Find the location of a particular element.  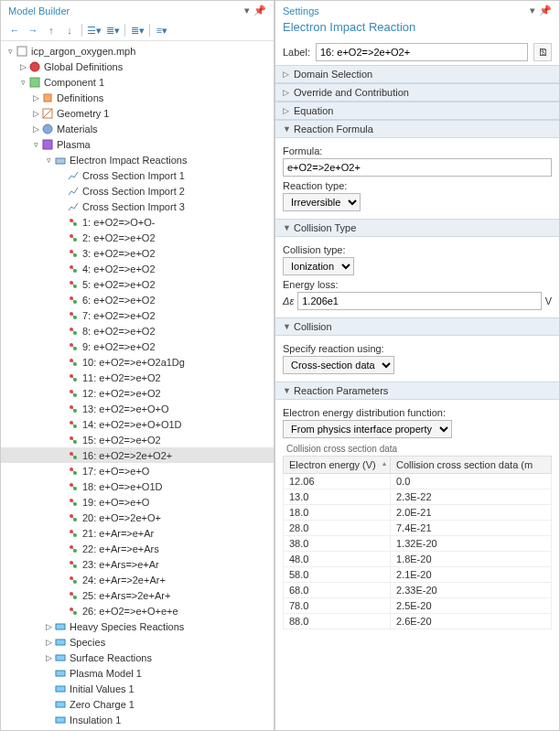

cell-energy: 13.0 is located at coordinates (337, 498).